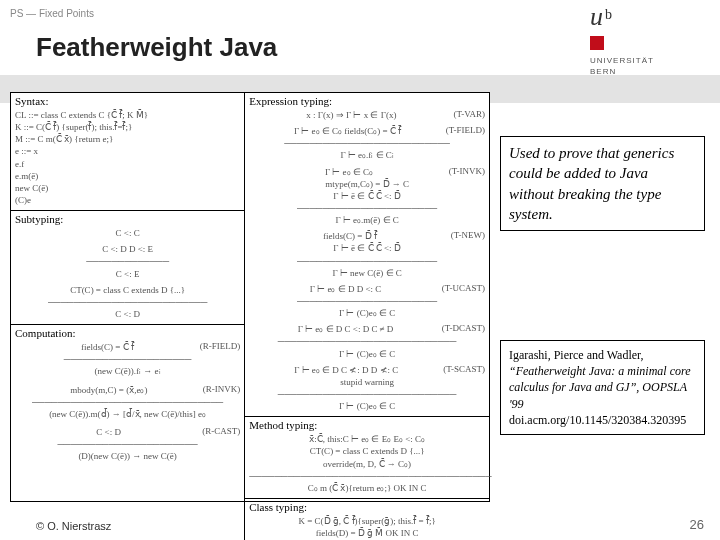 This screenshot has width=720, height=540. What do you see at coordinates (156, 48) in the screenshot?
I see `page-title: Featherweight Java` at bounding box center [156, 48].